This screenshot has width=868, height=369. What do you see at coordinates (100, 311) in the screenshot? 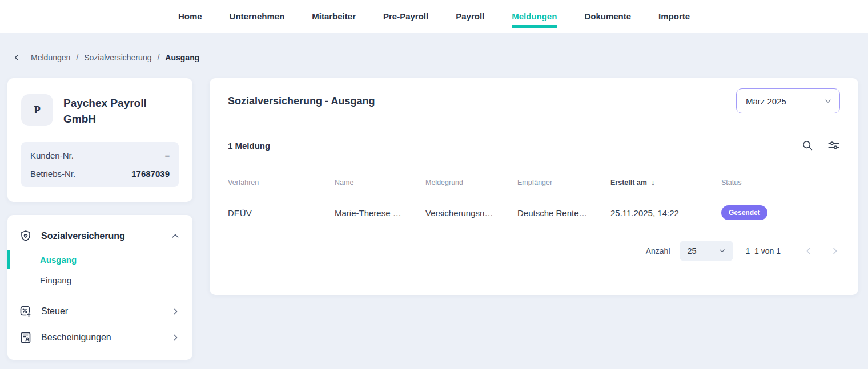
I see `sidebar-item-steuer: Steuer` at bounding box center [100, 311].